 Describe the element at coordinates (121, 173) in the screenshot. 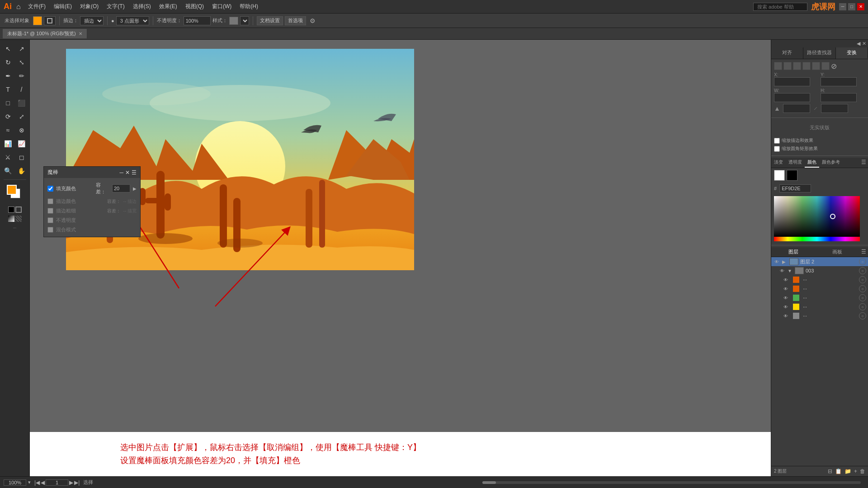

I see `panel-min-button: ─` at that location.